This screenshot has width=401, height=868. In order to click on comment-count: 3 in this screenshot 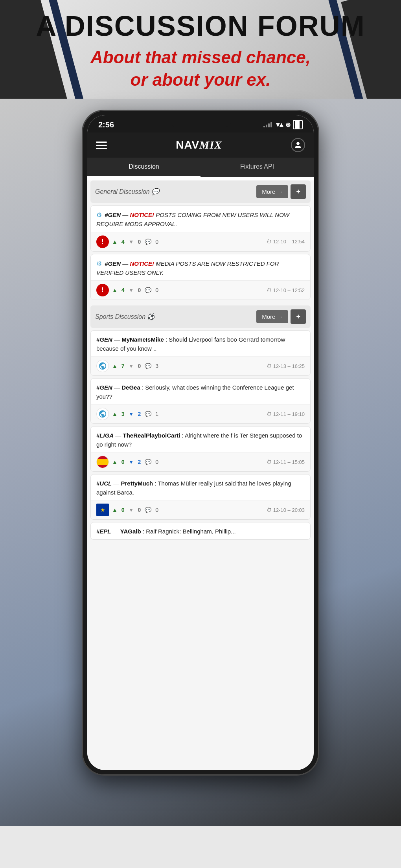, I will do `click(157, 366)`.